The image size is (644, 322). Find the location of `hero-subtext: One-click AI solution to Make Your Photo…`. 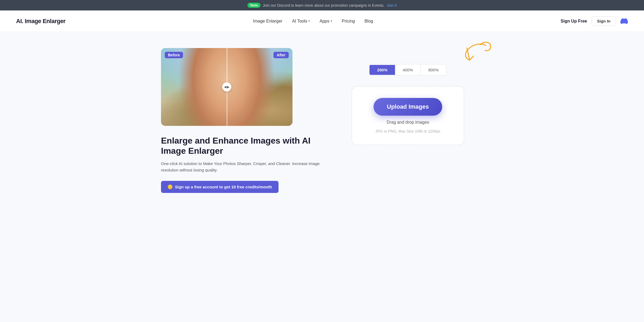

hero-subtext: One-click AI solution to Make Your Photo… is located at coordinates (241, 167).